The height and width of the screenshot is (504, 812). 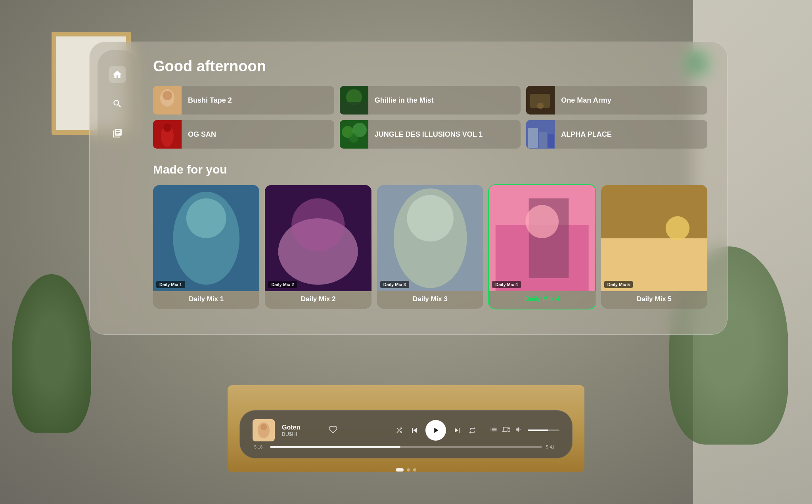 I want to click on progress-bar, so click(x=406, y=447).